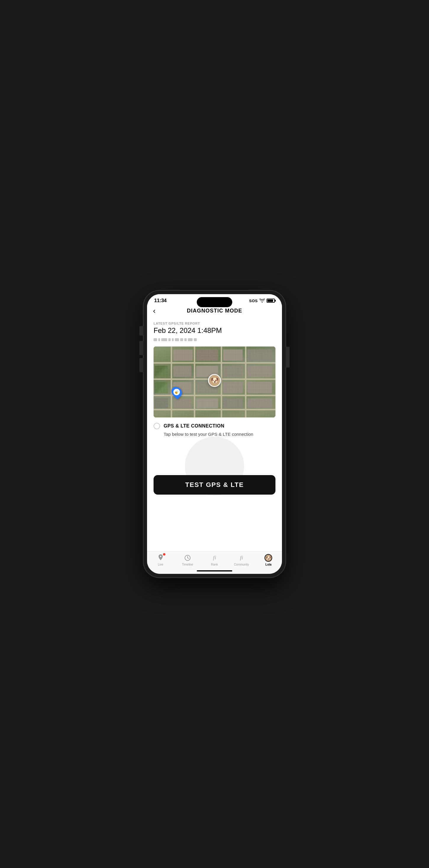 The height and width of the screenshot is (868, 429). What do you see at coordinates (214, 571) in the screenshot?
I see `home-bar` at bounding box center [214, 571].